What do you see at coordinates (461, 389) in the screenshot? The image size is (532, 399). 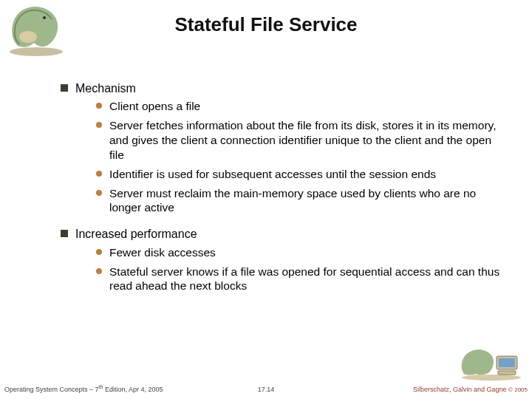 I see `footer-authors: Silberschatz, Galvin and Gagne` at bounding box center [461, 389].